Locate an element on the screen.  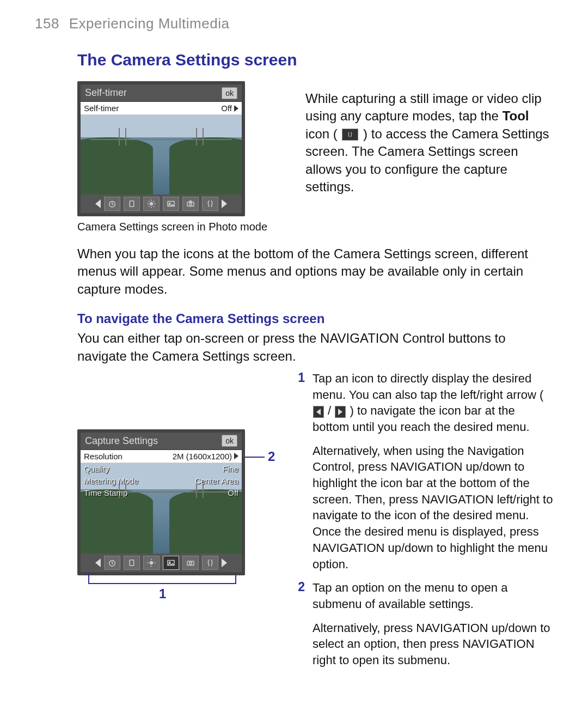
camera-viewport: Self-timer Off is located at coordinates (161, 148).